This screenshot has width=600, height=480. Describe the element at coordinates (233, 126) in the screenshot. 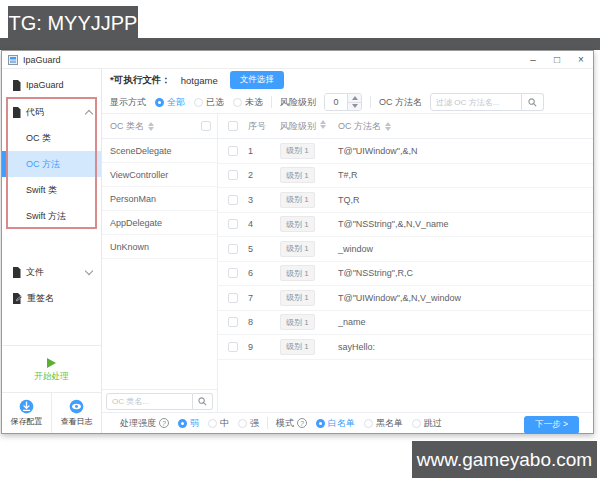

I see `select-all-methods-checkbox` at that location.